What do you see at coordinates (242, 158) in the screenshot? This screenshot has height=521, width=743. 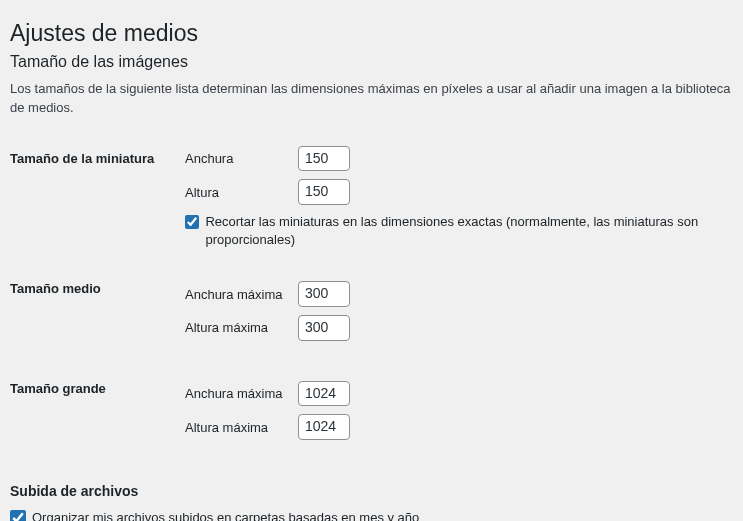 I see `thumbnail-width-label: Anchura` at bounding box center [242, 158].